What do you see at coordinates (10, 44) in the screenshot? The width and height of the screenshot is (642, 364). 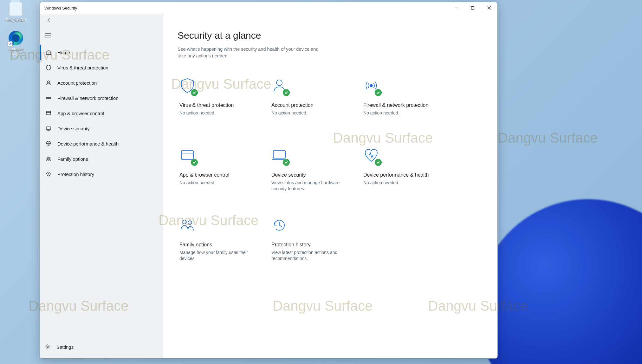 I see `shortcut-arrow-icon: ↗` at bounding box center [10, 44].